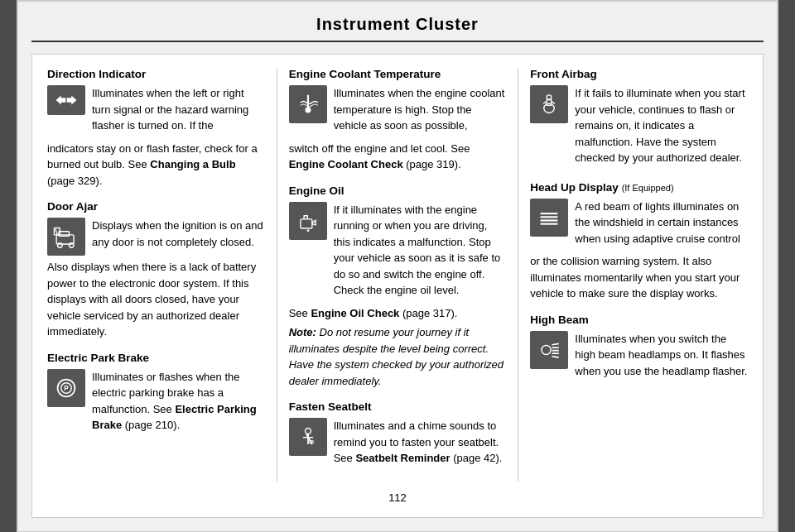 The image size is (795, 532). I want to click on section-electric-park-brake: Electric Park Brake P Illuminates or fla…, so click(156, 394).